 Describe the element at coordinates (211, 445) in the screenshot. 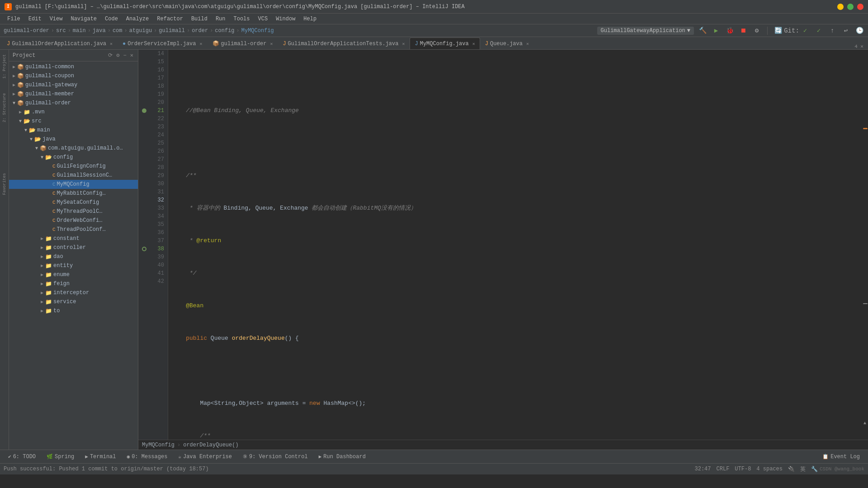

I see `bc-method: orderDelayQueue()` at that location.